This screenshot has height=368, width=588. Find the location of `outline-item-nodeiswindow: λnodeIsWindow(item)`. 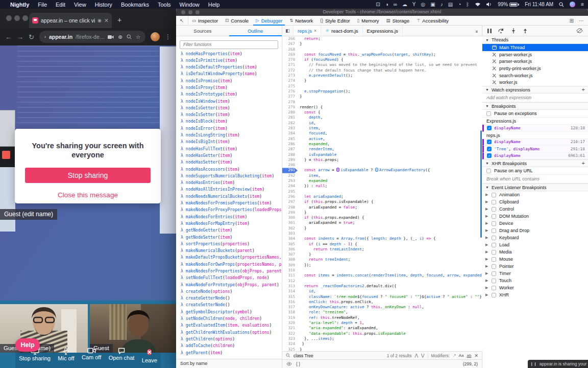

outline-item-nodeiswindow: λnodeIsWindow(item) is located at coordinates (229, 101).